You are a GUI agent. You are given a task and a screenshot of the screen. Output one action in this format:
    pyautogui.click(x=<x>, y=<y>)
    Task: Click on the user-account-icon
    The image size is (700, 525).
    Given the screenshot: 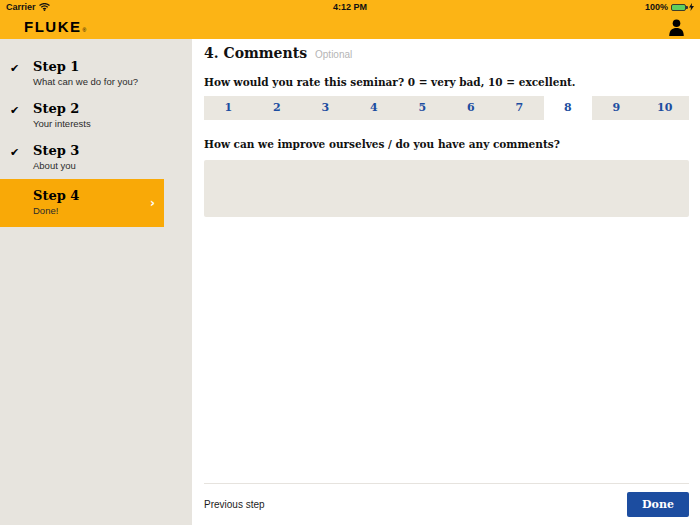 What is the action you would take?
    pyautogui.click(x=676, y=27)
    